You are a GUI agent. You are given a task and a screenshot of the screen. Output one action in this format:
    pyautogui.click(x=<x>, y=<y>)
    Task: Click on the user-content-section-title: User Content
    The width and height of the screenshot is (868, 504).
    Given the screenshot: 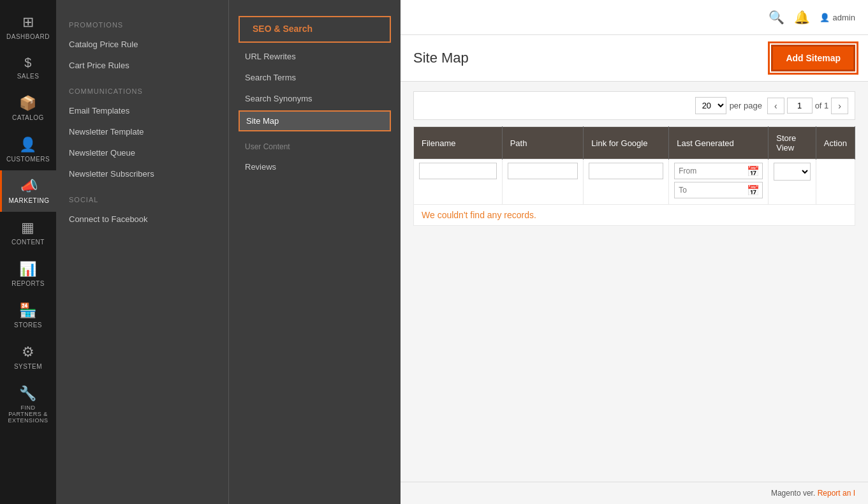 What is the action you would take?
    pyautogui.click(x=315, y=144)
    